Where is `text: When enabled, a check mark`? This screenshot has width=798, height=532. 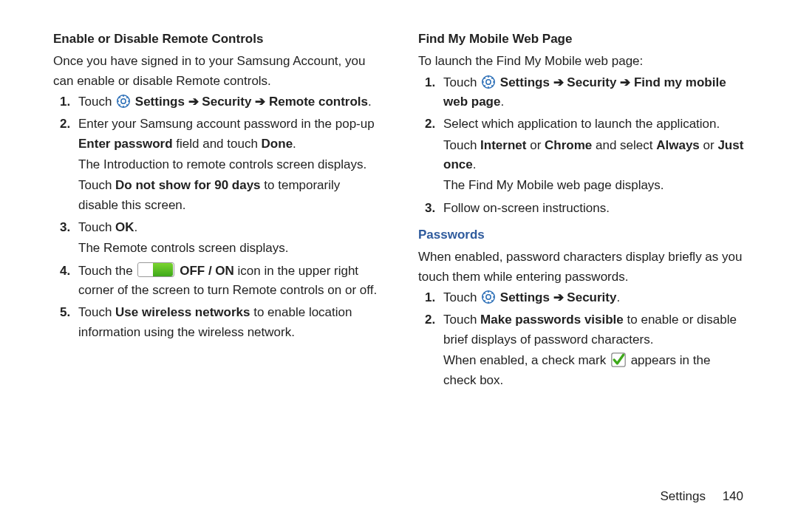
text: When enabled, a check mark is located at coordinates (526, 361).